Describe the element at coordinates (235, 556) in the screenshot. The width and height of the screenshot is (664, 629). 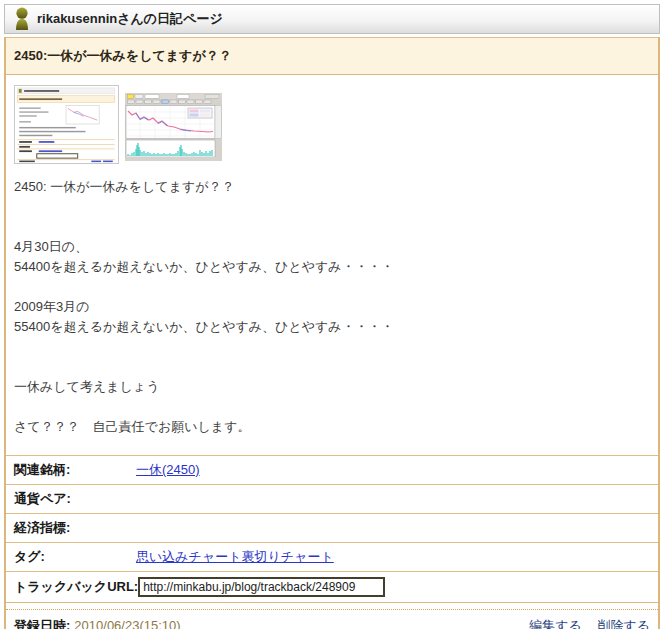
I see `tag-link: 思い込みチャート裏切りチャート` at that location.